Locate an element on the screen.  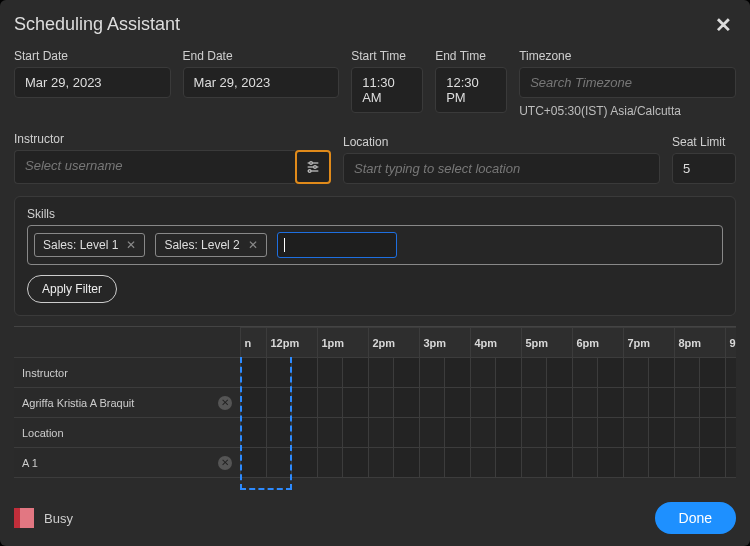
instructor-label: Instructor is located at coordinates (172, 139).